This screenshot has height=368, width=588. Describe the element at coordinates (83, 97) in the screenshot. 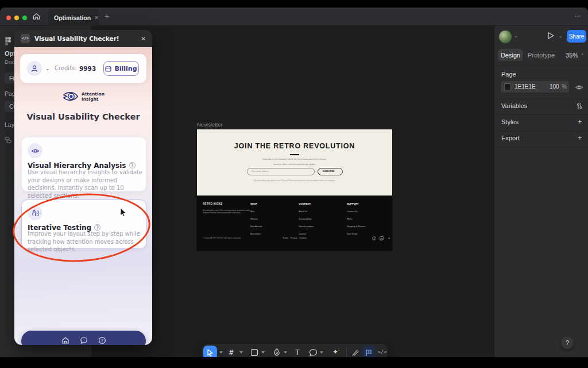

I see `attention-insight-logo: Attention Insight` at that location.